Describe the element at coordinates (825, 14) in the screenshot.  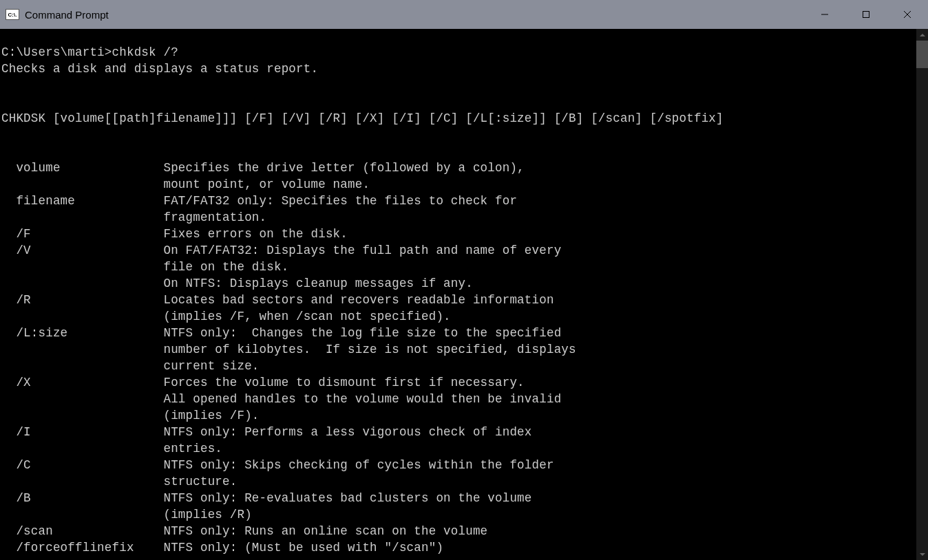
I see `minimize-icon` at that location.